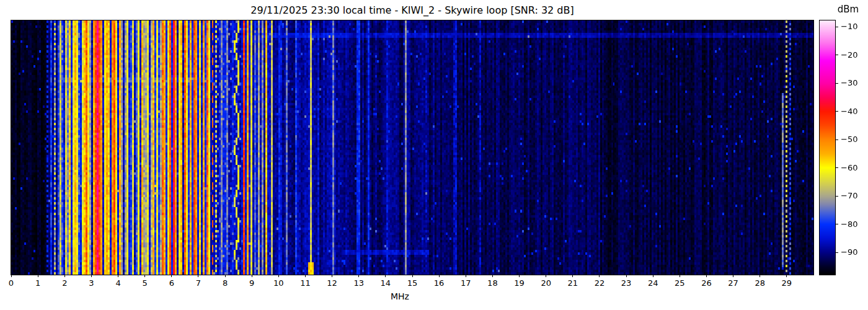 This screenshot has width=868, height=310. Describe the element at coordinates (827, 148) in the screenshot. I see `colorbar` at that location.